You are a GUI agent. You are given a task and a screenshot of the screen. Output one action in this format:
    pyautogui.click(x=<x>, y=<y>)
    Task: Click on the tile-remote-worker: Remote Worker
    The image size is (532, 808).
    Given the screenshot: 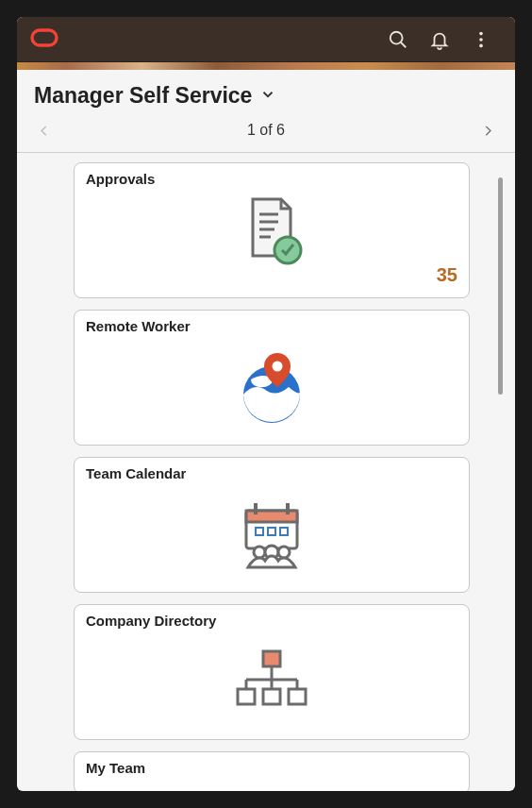 What is the action you would take?
    pyautogui.click(x=272, y=378)
    